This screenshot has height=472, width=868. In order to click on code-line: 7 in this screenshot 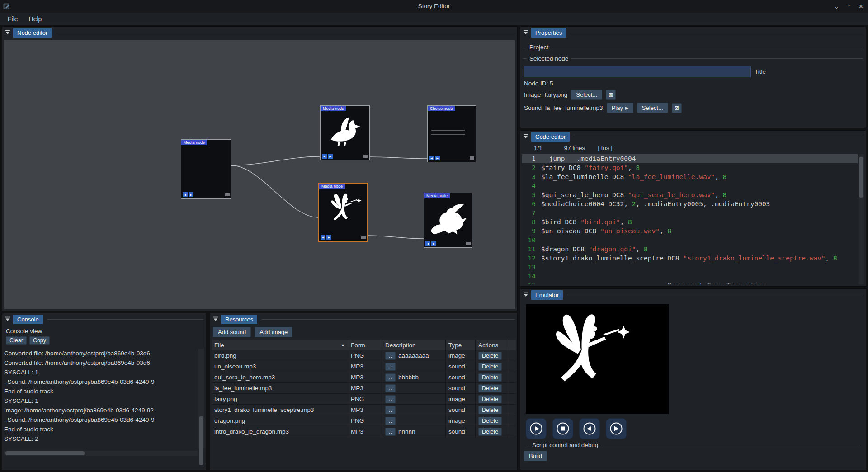, I will do `click(690, 213)`.